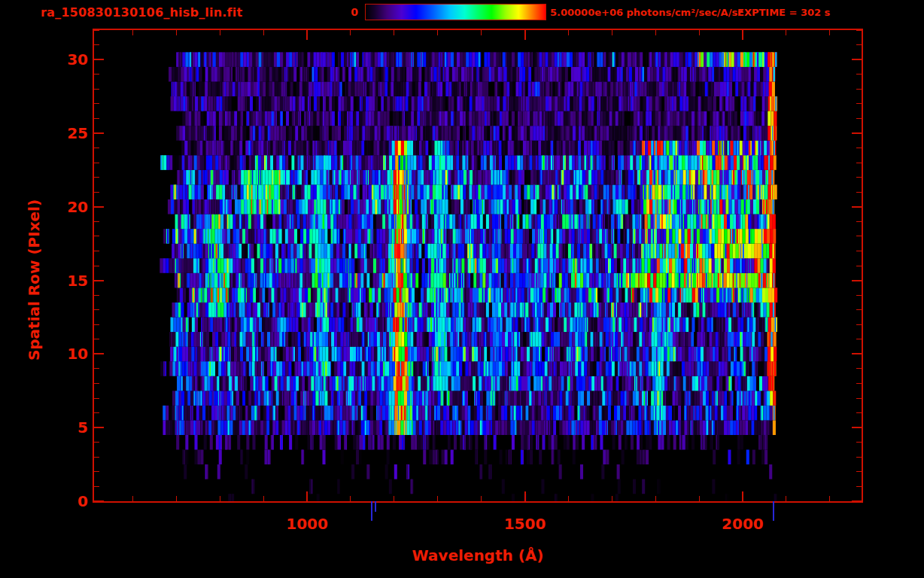 The width and height of the screenshot is (924, 578). I want to click on x-axis-tick-label: 1000, so click(307, 524).